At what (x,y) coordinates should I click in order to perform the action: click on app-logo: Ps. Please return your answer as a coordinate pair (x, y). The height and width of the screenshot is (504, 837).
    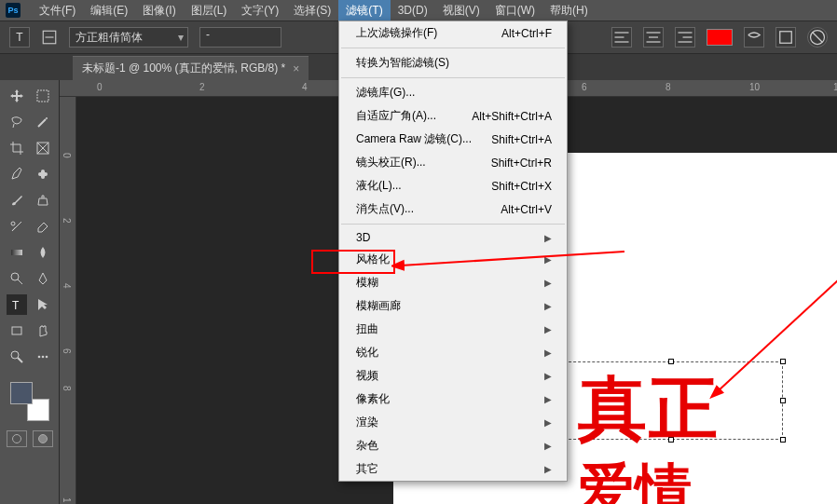
    Looking at the image, I should click on (13, 10).